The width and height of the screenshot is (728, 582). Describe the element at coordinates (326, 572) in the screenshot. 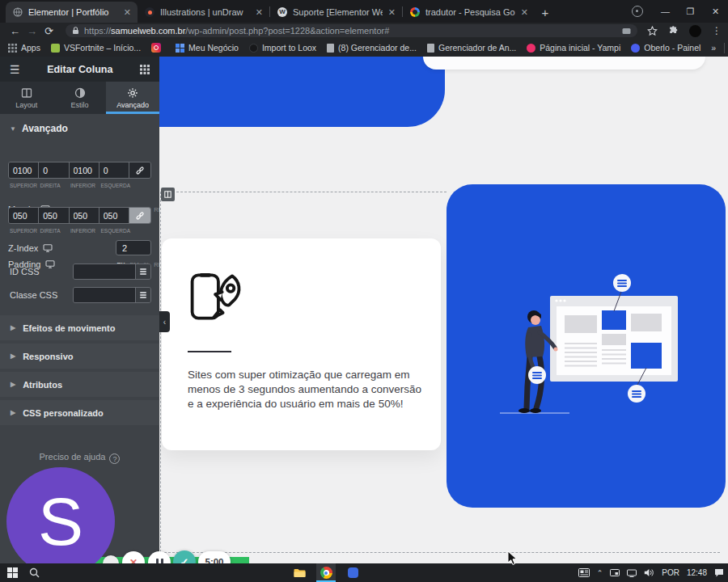

I see `taskbar-chrome-button` at that location.